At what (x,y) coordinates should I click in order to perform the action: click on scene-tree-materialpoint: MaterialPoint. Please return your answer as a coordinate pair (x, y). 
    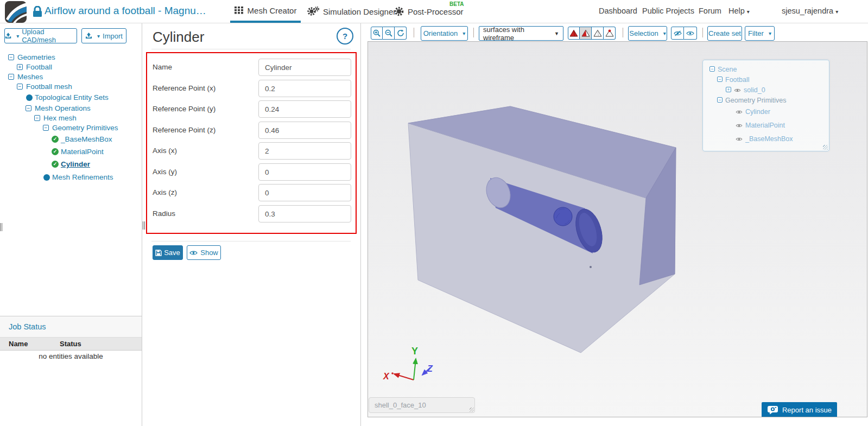
    Looking at the image, I should click on (765, 125).